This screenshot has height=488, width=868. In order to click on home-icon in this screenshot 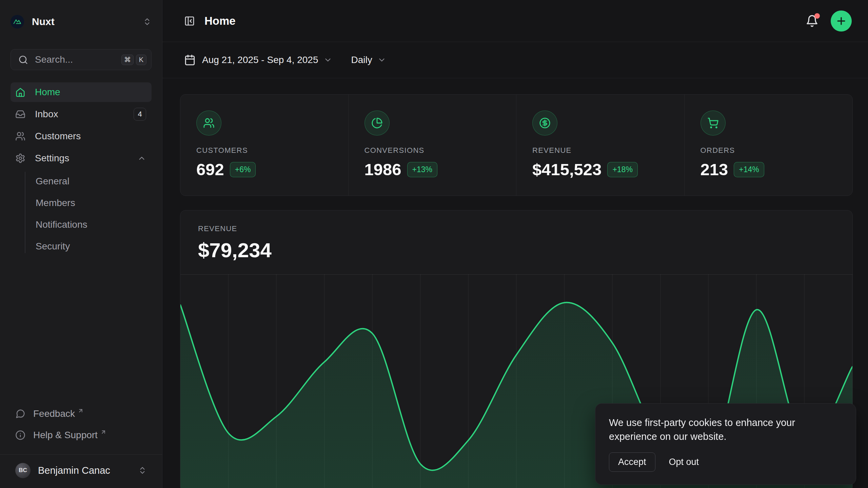, I will do `click(20, 92)`.